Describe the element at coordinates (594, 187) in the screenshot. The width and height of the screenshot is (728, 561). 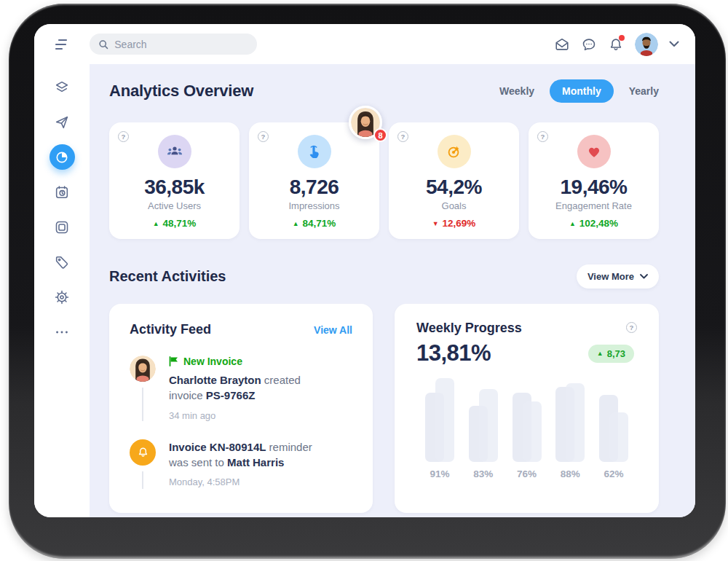
I see `stat-value: 19,46%` at that location.